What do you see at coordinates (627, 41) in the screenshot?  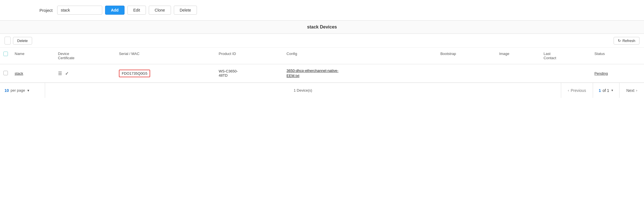 I see `refresh-button: ↻ Refresh` at bounding box center [627, 41].